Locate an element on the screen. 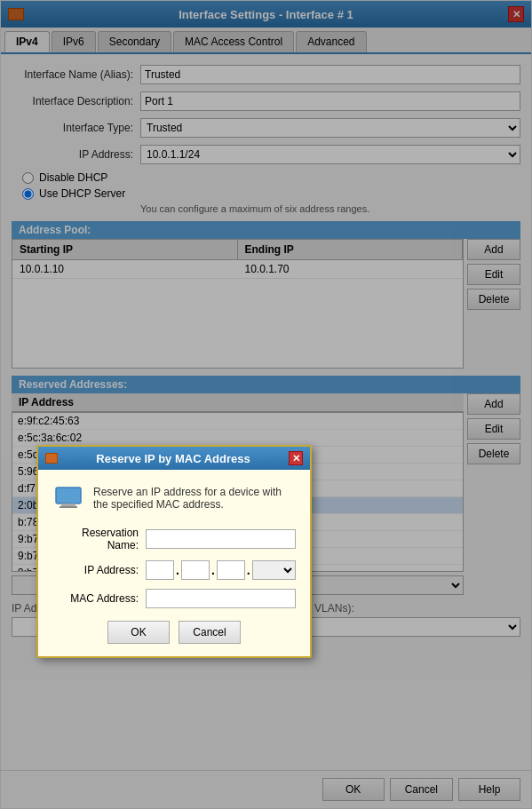 Image resolution: width=532 pixels, height=809 pixels. modal-mac-address-input is located at coordinates (220, 599).